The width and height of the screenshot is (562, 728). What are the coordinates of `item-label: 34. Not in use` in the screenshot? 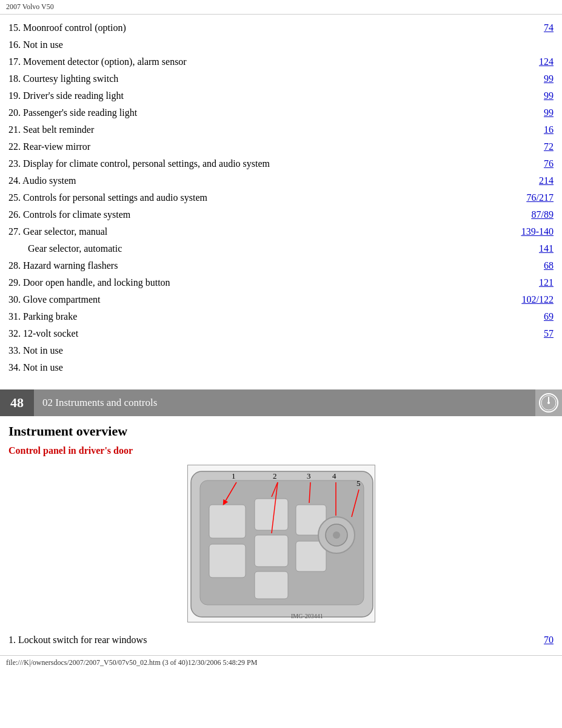 It's located at (281, 368).